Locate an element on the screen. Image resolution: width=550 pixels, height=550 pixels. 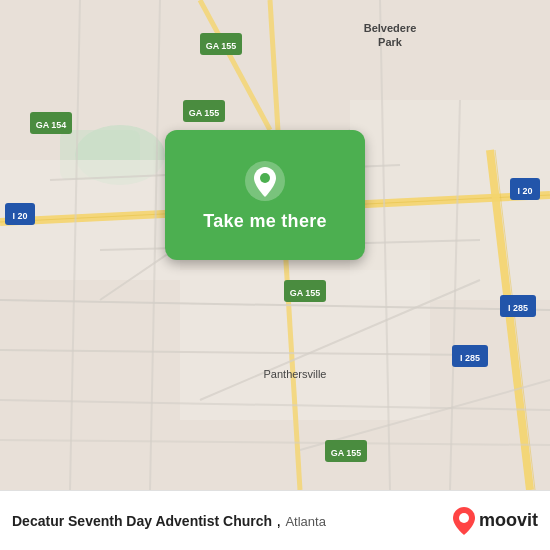
take-me-there-button: Take me there is located at coordinates (265, 195).